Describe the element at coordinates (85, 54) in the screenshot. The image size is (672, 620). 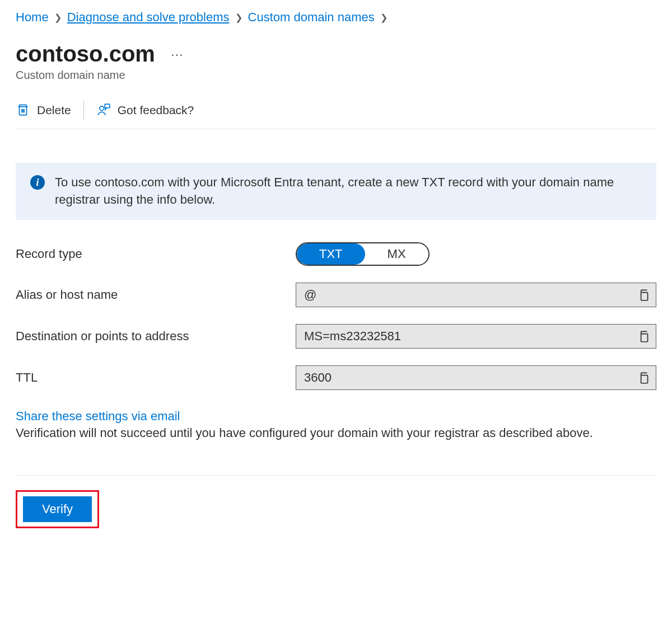
I see `page-title: contoso.com` at that location.